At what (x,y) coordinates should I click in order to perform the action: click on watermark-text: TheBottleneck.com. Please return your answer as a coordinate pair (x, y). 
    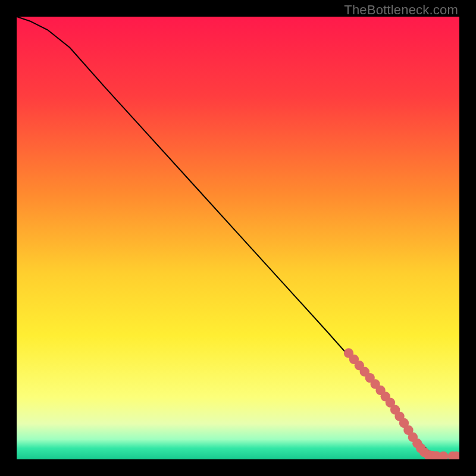
    Looking at the image, I should click on (401, 10).